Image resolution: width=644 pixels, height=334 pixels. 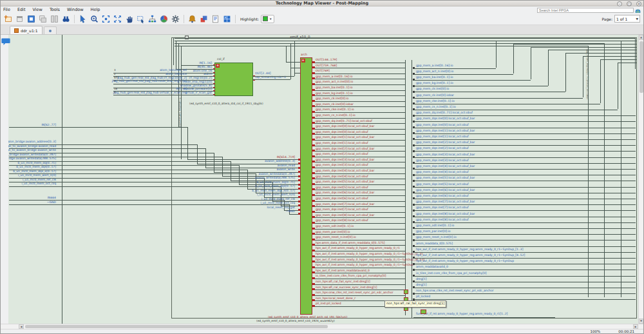 I want to click on pin-label: gpp_mem_dqs:inst[2]:local_oct:obuf_bar, so click(x=345, y=150).